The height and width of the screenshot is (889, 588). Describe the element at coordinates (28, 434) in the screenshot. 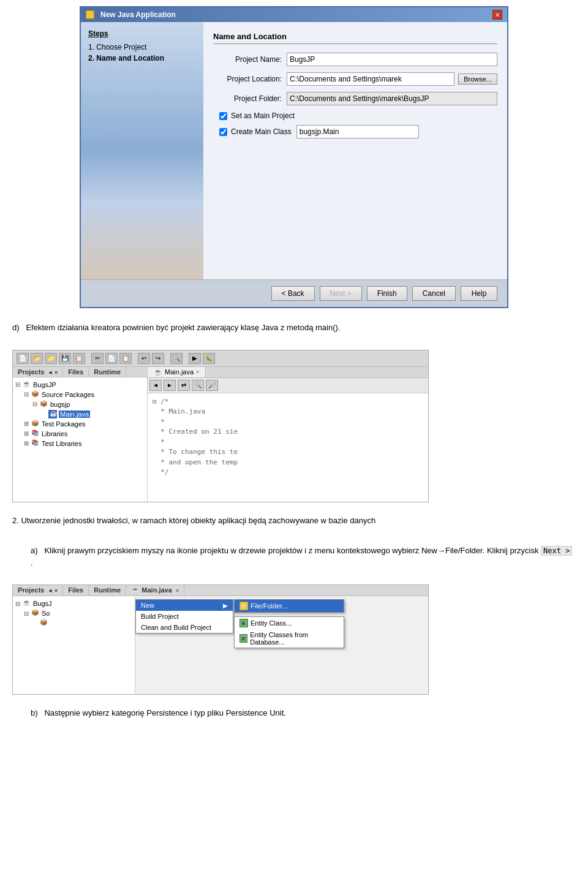

I see `lib-expander: ⊞` at that location.